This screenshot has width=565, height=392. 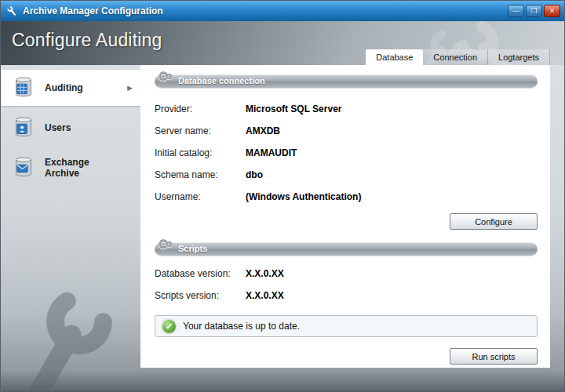 What do you see at coordinates (345, 356) in the screenshot?
I see `run-scripts-button-row: Run scripts` at bounding box center [345, 356].